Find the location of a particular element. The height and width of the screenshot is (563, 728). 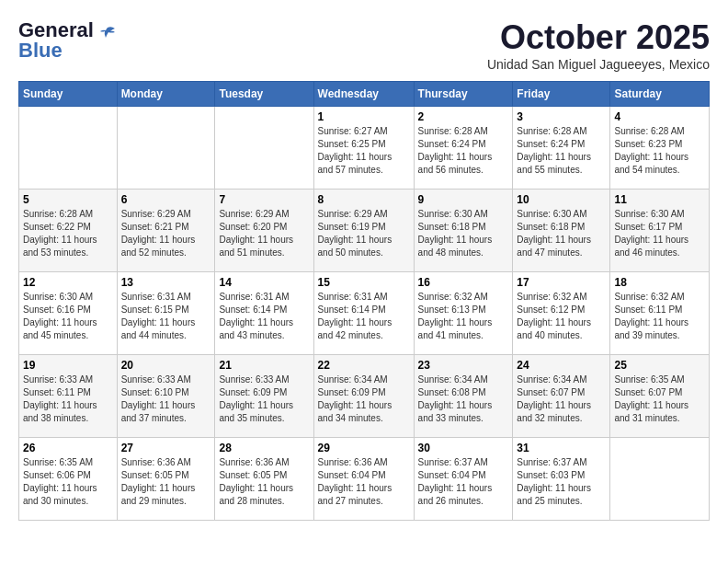

location: Unidad San Miguel Jagueeyes, Mexico is located at coordinates (598, 64).